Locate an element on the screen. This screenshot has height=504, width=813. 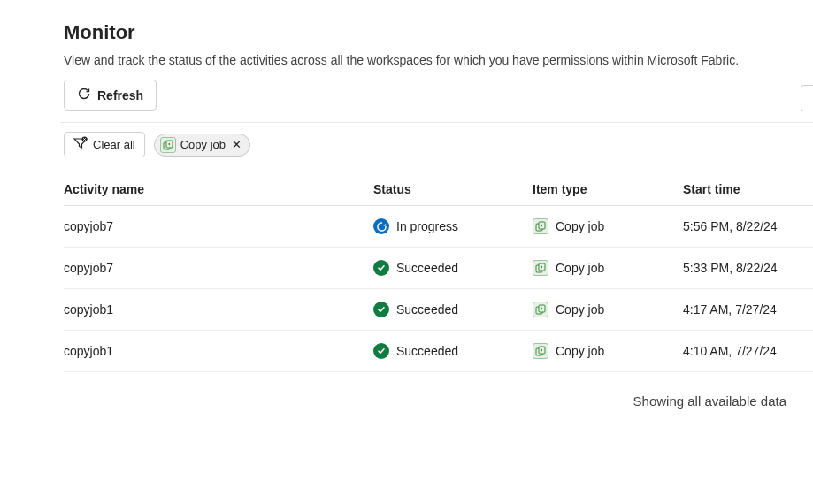
table-header-row: Activity name Status Item type Start tim… is located at coordinates (439, 189).